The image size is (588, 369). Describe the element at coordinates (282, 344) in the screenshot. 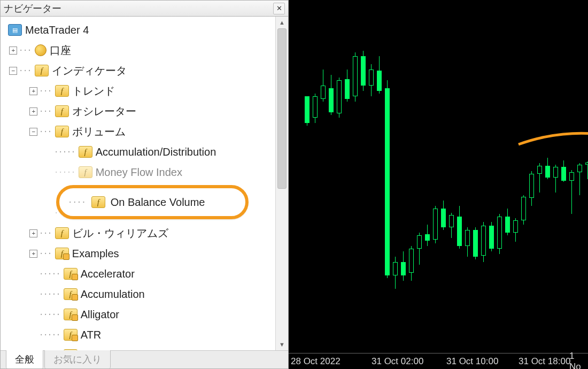

I see `scroll-down-icon: ▼` at that location.